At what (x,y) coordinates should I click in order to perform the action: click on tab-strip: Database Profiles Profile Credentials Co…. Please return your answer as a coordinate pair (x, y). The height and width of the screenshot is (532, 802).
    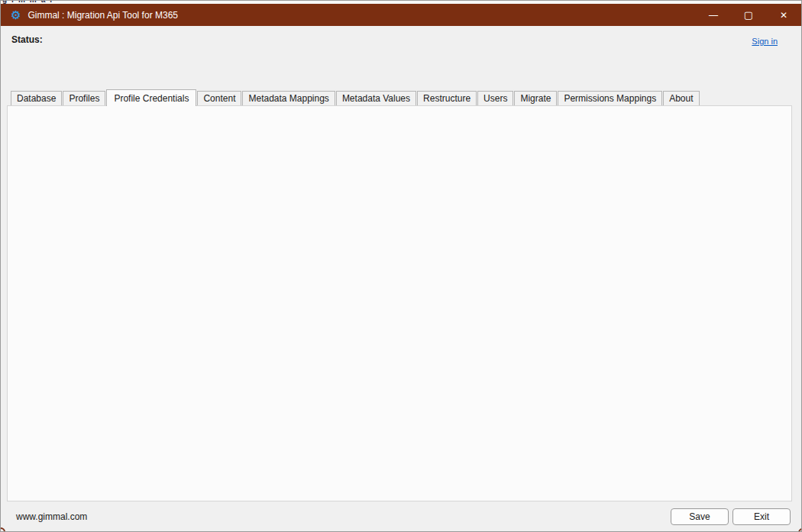
    Looking at the image, I should click on (356, 97).